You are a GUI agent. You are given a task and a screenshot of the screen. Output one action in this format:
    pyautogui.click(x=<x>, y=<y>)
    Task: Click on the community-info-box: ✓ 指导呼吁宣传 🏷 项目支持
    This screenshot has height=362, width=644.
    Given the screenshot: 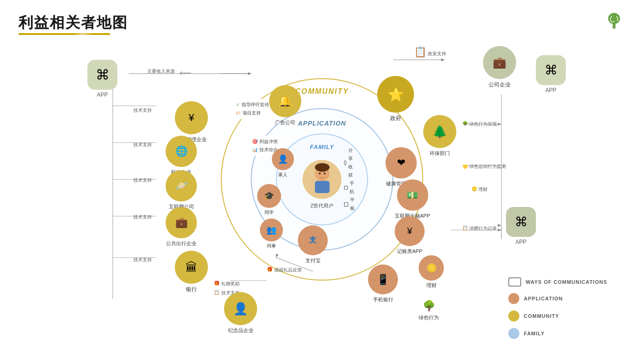 What is the action you would take?
    pyautogui.click(x=253, y=109)
    